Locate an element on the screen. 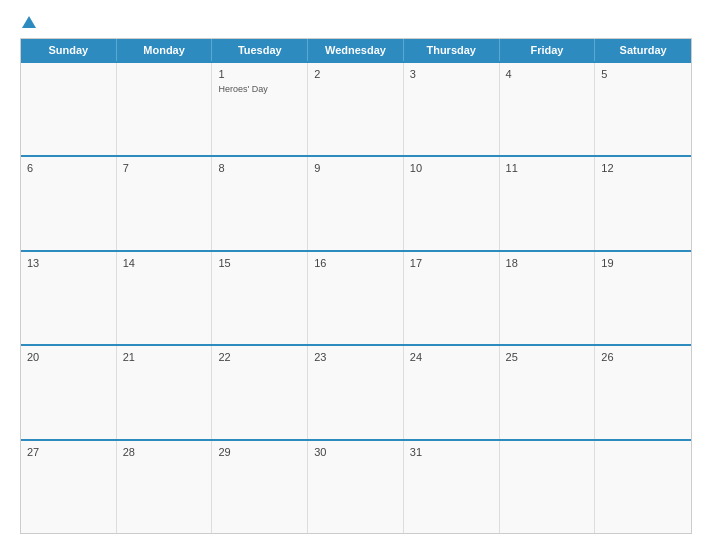  day-number: 16 is located at coordinates (356, 264).